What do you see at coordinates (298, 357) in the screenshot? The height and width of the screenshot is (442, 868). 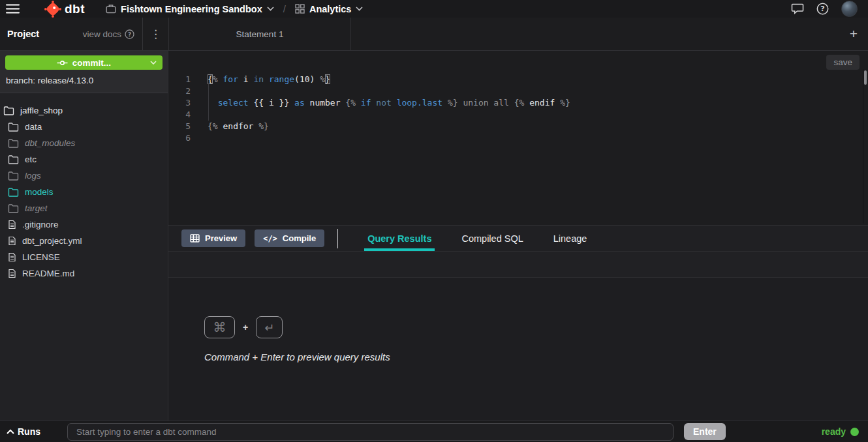 I see `shortcut-hint-text: Command + Enter to preview query results` at bounding box center [298, 357].